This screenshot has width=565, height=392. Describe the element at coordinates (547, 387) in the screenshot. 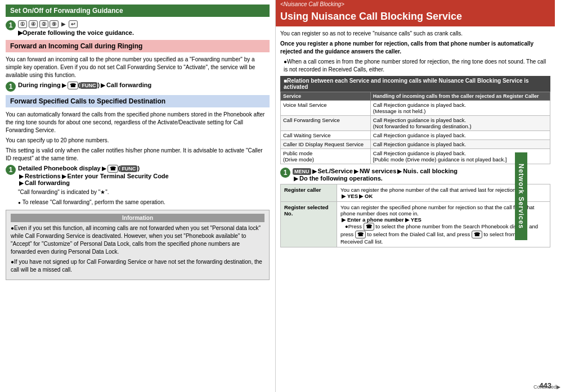

I see `continued-label: Continued▶` at that location.